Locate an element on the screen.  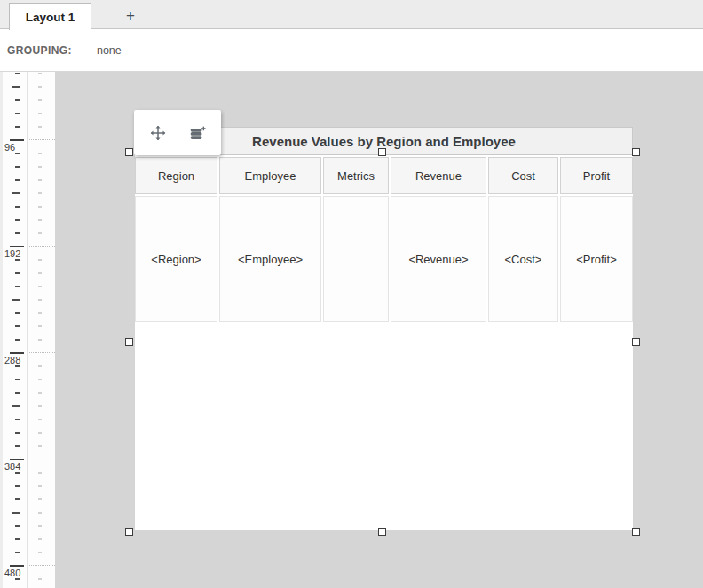
resize-handle-bottom-center is located at coordinates (382, 532).